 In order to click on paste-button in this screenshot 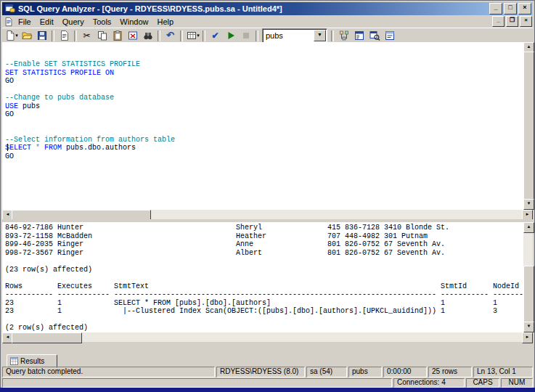, I will do `click(118, 36)`.